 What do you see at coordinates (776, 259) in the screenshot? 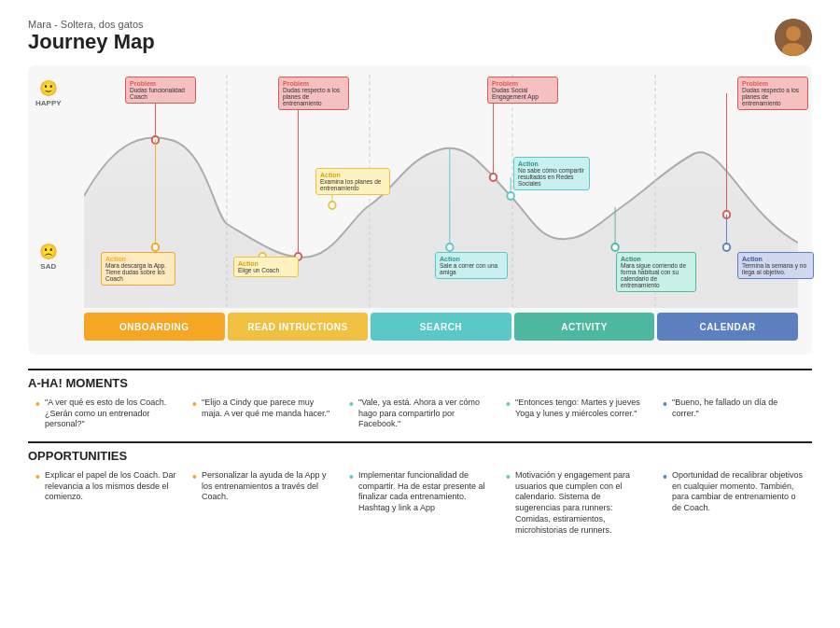
I see `action-label-7: Action` at bounding box center [776, 259].